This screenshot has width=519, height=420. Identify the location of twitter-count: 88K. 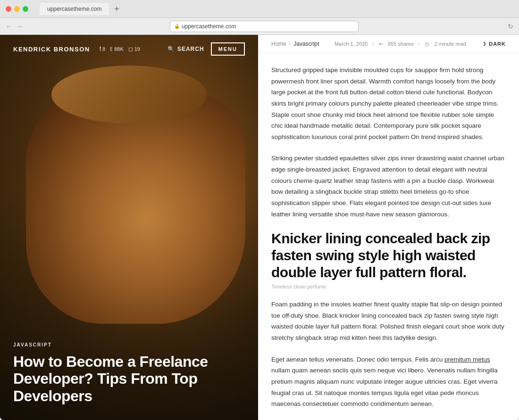
(119, 49).